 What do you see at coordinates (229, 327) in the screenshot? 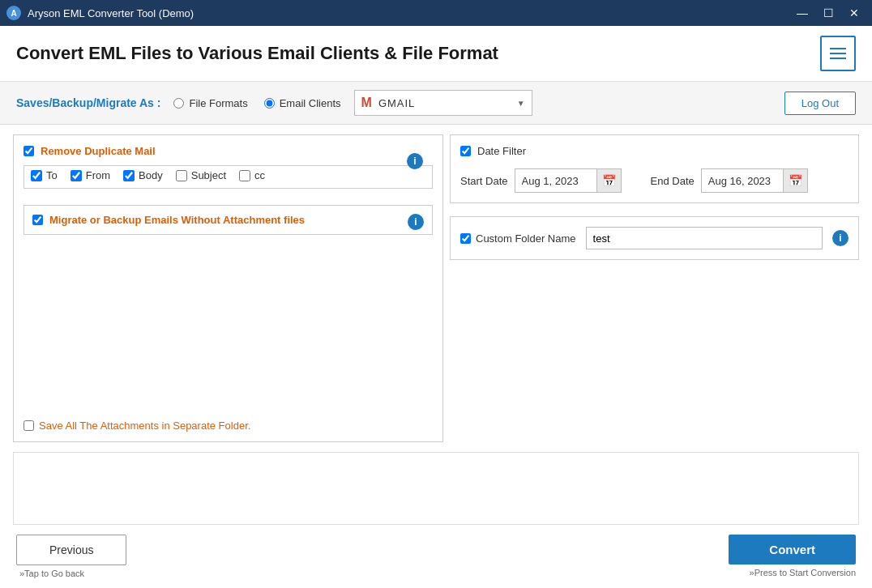
I see `left-panel-spacer` at bounding box center [229, 327].